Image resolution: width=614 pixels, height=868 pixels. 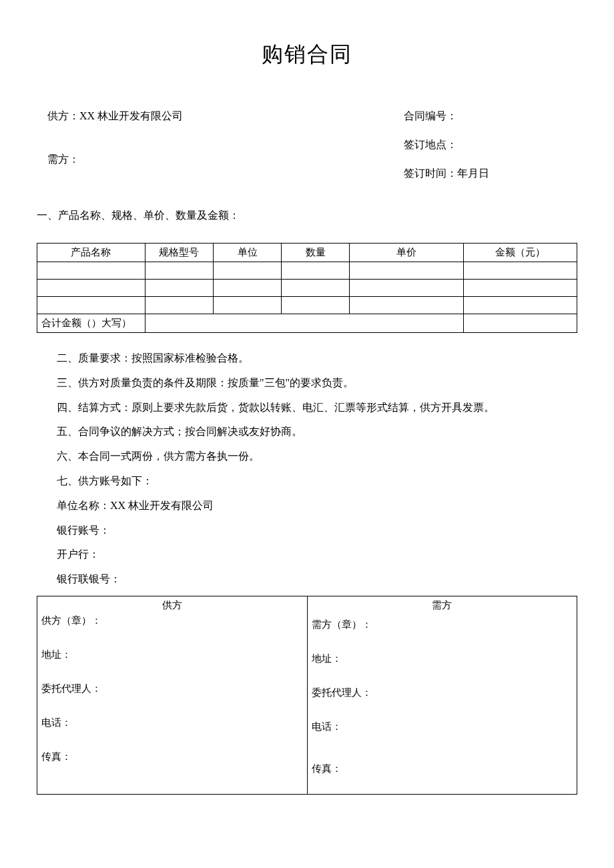 What do you see at coordinates (172, 620) in the screenshot?
I see `supplier-seal: 供方（章）：` at bounding box center [172, 620].